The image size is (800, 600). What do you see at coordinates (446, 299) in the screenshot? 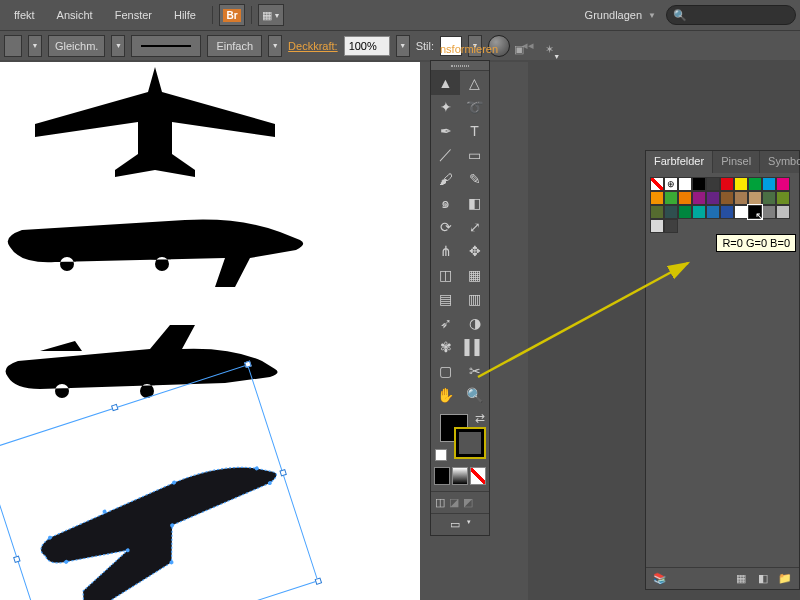
I see `tool-mesh: ▤` at bounding box center [446, 299].